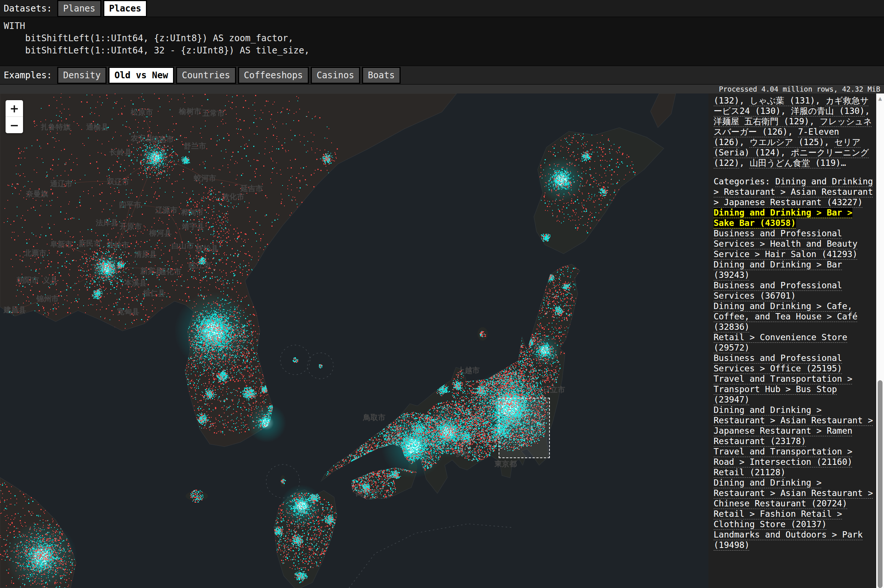 The height and width of the screenshot is (588, 884). What do you see at coordinates (762, 122) in the screenshot?
I see `name-link: 洋麺屋 五右衛門 (129)` at bounding box center [762, 122].